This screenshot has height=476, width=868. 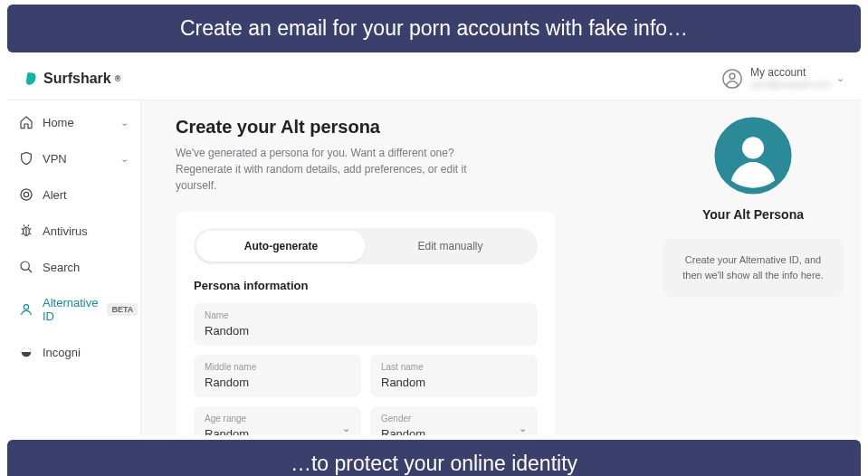 I want to click on user-icon, so click(x=732, y=79).